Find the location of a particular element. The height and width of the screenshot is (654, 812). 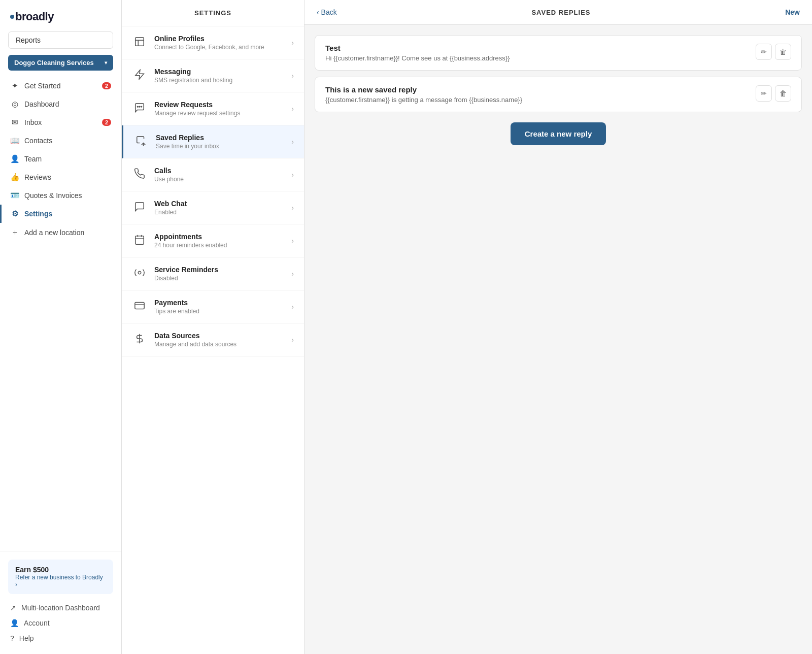

account-icon: 👤 is located at coordinates (14, 623).